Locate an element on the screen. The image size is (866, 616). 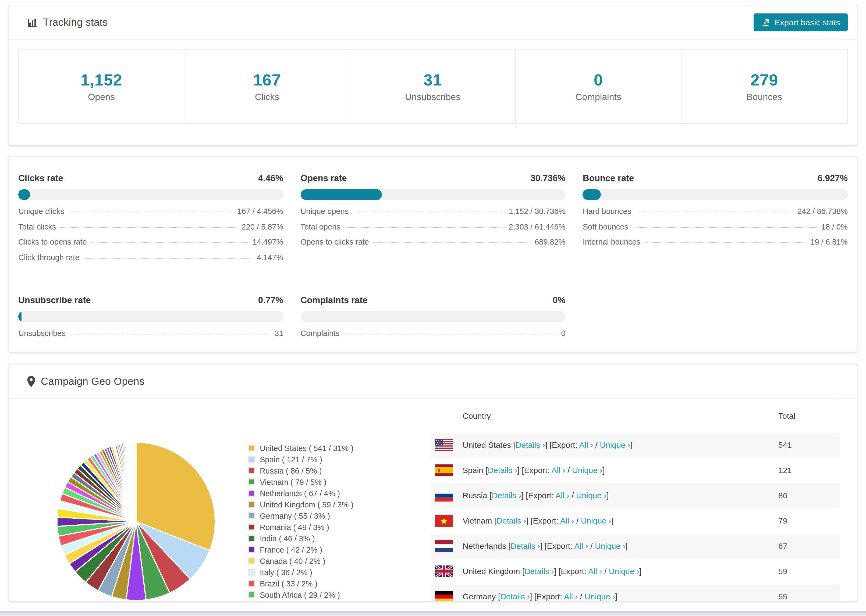
legend-item: United Kingdom ( 59 / 3% ) is located at coordinates (301, 504).